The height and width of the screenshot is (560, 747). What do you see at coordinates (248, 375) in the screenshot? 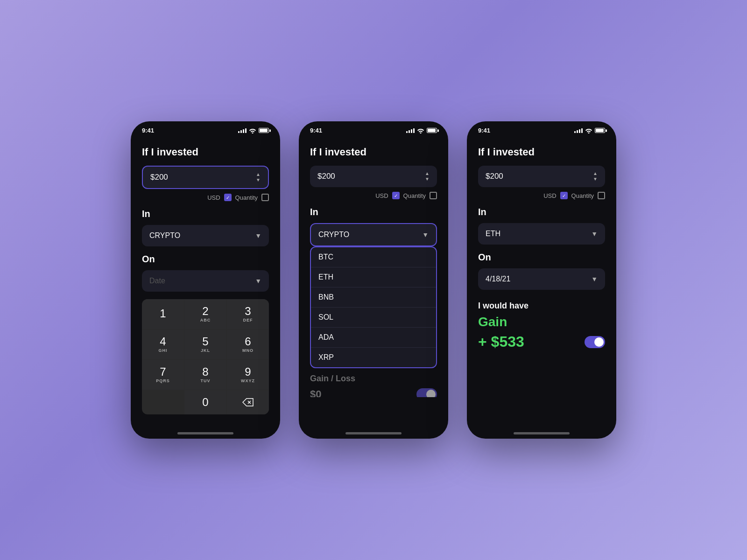
I see `key-9: 9WXYZ` at bounding box center [248, 375].